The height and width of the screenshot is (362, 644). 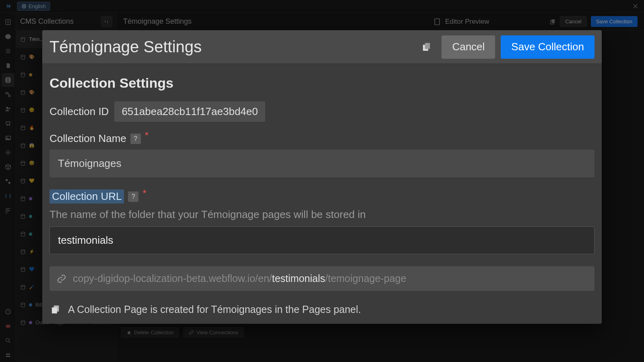 I want to click on collection-id-row: Collection ID 651abea28cb11f17ae3bd4e0, so click(x=322, y=112).